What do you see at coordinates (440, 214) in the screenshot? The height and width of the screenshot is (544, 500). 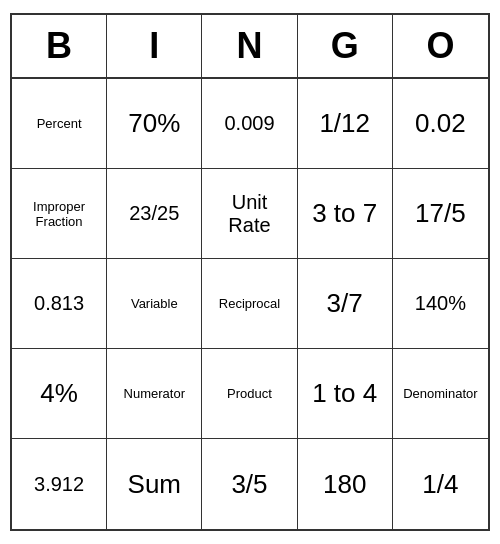 I see `cell-r1-c4: 17/5` at bounding box center [440, 214].